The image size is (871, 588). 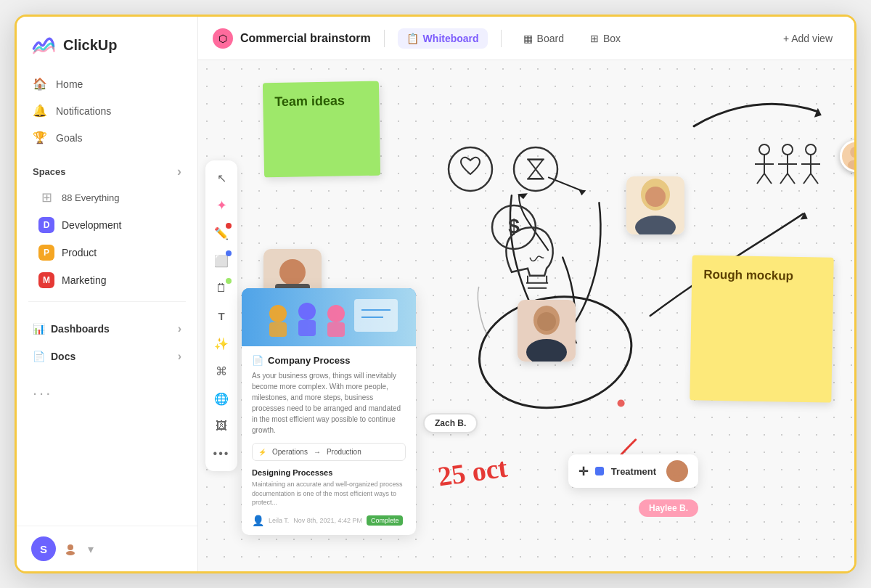 I want to click on home-icon: 🏠, so click(x=40, y=84).